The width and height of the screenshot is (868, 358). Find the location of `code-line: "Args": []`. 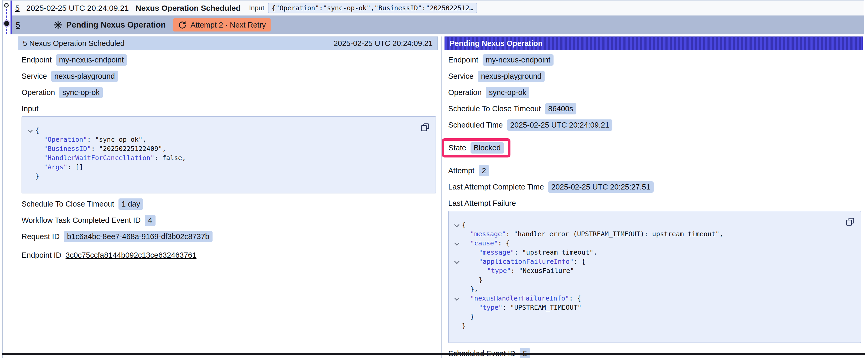

code-line: "Args": [] is located at coordinates (222, 167).